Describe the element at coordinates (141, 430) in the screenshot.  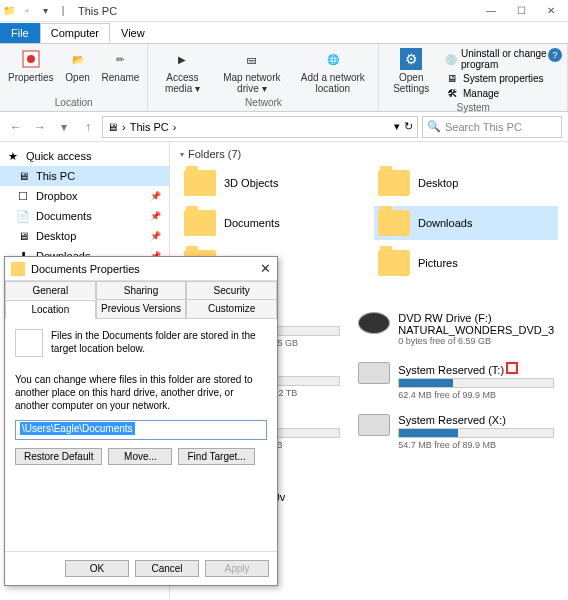
I see `location-path-input: \Users\Eagle\Documents` at that location.